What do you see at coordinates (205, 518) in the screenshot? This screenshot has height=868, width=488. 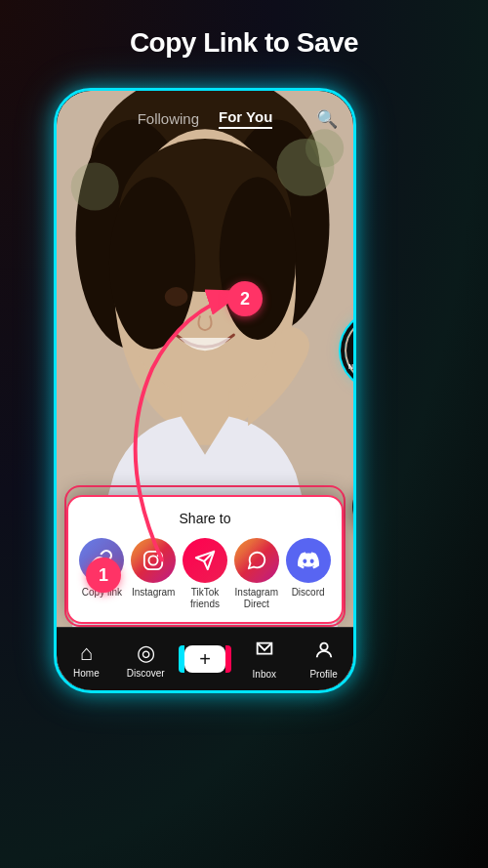 I see `share-title: Share to` at bounding box center [205, 518].